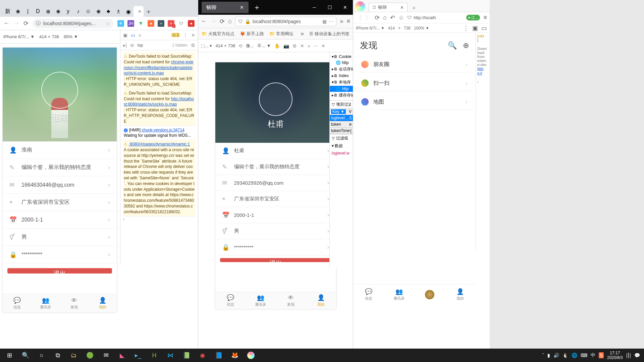 The image size is (644, 362). I want to click on ext-vue-icon: ▼, so click(141, 23).